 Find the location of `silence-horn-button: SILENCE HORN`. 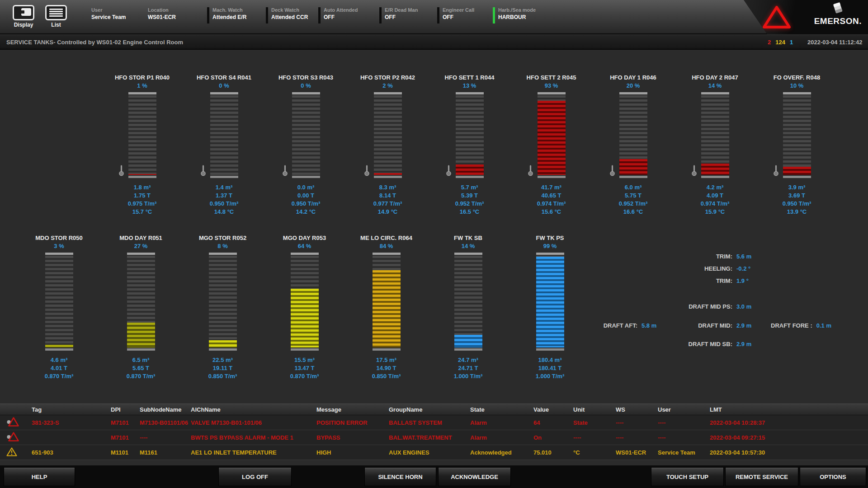

silence-horn-button: SILENCE HORN is located at coordinates (401, 477).